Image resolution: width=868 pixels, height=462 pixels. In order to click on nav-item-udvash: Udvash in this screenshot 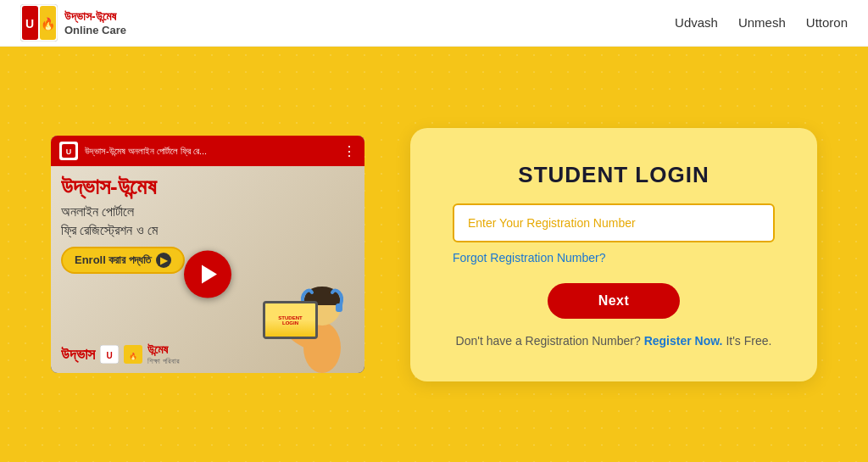, I will do `click(697, 23)`.